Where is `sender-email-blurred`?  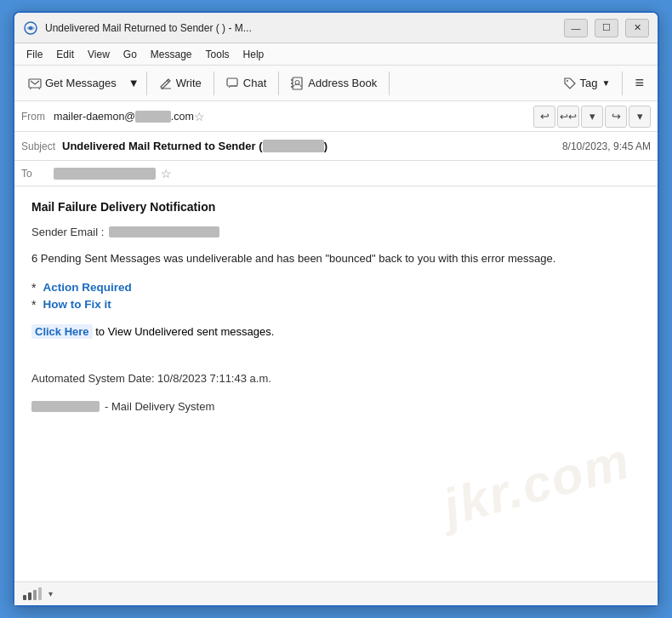 sender-email-blurred is located at coordinates (164, 232).